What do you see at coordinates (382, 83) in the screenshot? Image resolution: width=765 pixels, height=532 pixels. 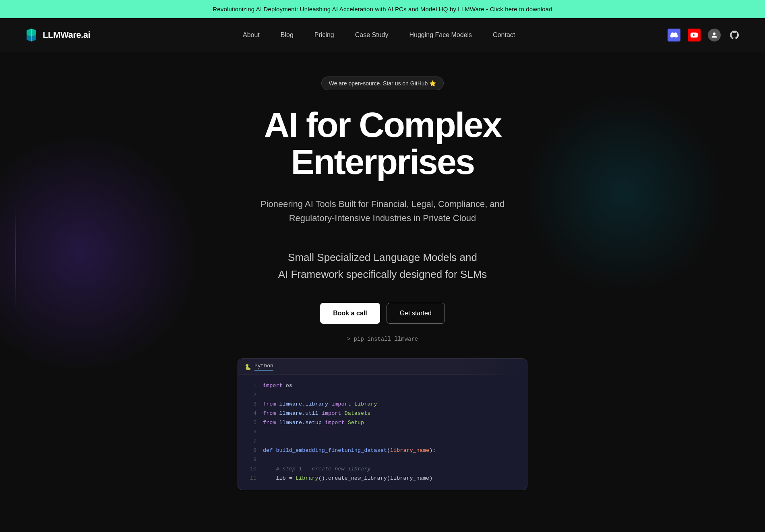 I see `github-badge: We are open-source. Star us on GitHub ⭐` at bounding box center [382, 83].